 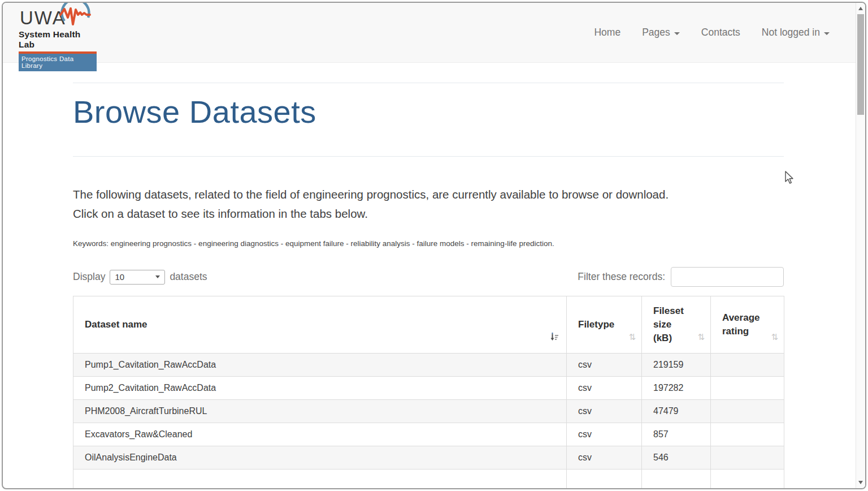 I want to click on scrollbar-thumb, so click(x=861, y=64).